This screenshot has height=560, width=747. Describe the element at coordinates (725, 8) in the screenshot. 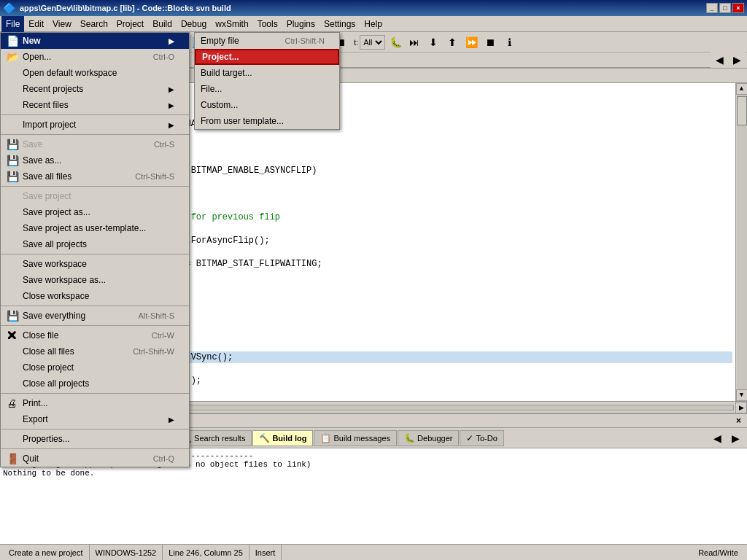

I see `title-bar-controls: _ □ ×` at that location.